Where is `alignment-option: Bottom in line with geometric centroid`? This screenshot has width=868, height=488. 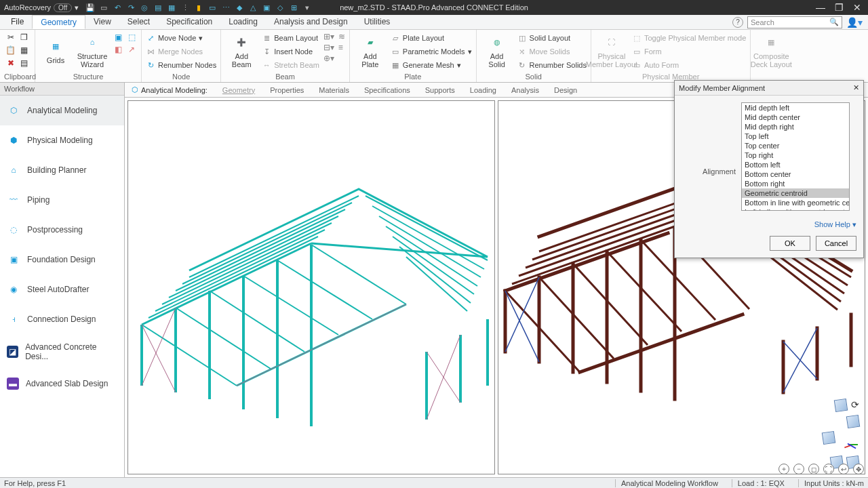
alignment-option: Bottom in line with geometric centroid is located at coordinates (795, 203).